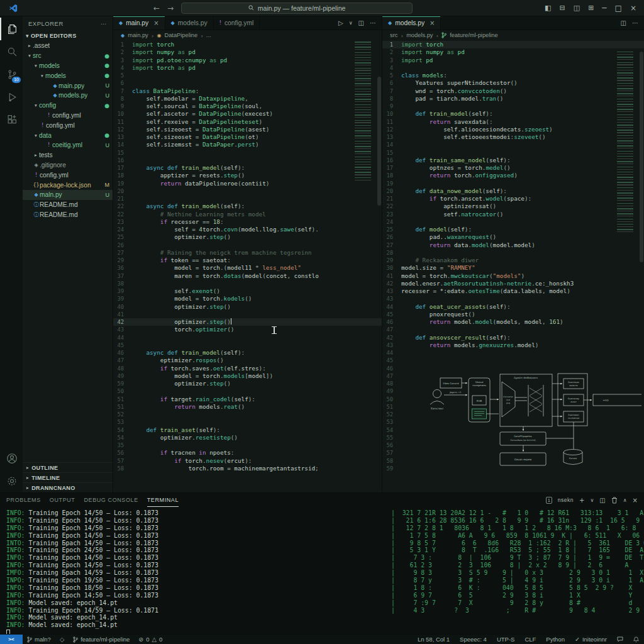 The image size is (644, 644). I want to click on code-line: 19, so click(513, 184).